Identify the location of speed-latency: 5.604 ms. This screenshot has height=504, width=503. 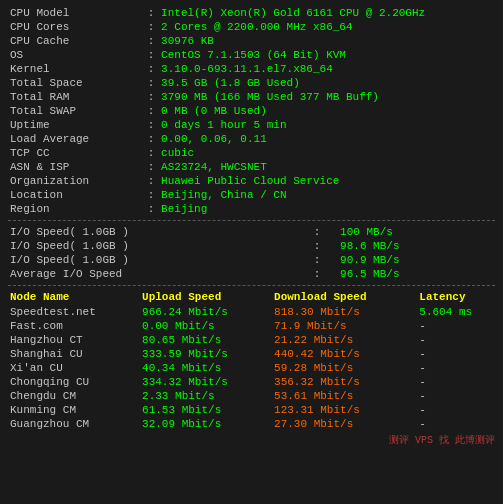
(456, 312).